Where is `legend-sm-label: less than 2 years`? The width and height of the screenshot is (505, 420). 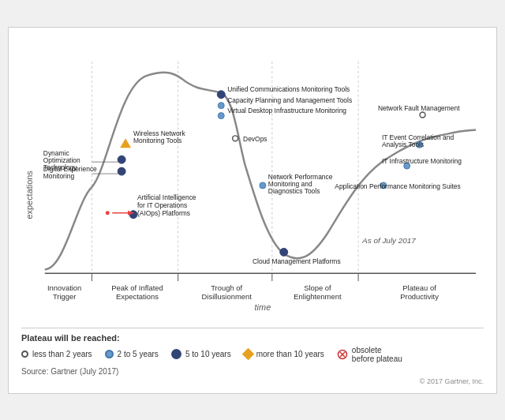 legend-sm-label: less than 2 years is located at coordinates (62, 354).